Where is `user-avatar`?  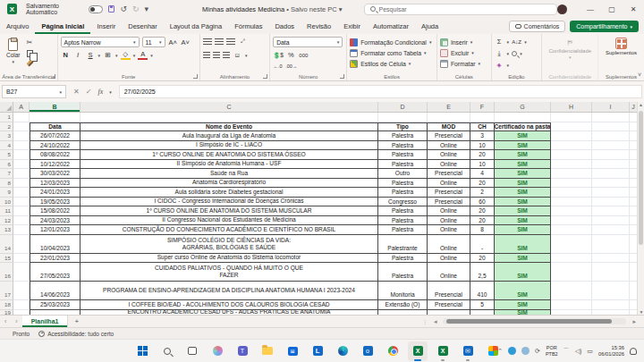
user-avatar is located at coordinates (562, 9).